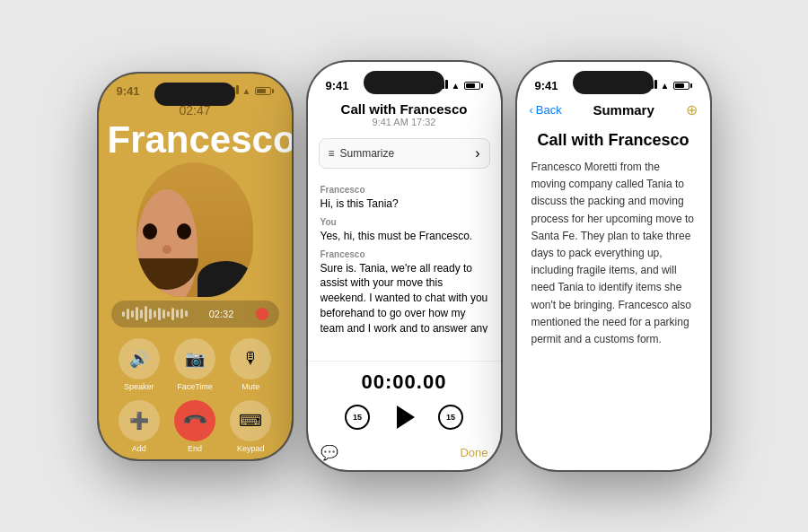  Describe the element at coordinates (195, 364) in the screenshot. I see `facetime-button: 📷 FaceTime` at that location.